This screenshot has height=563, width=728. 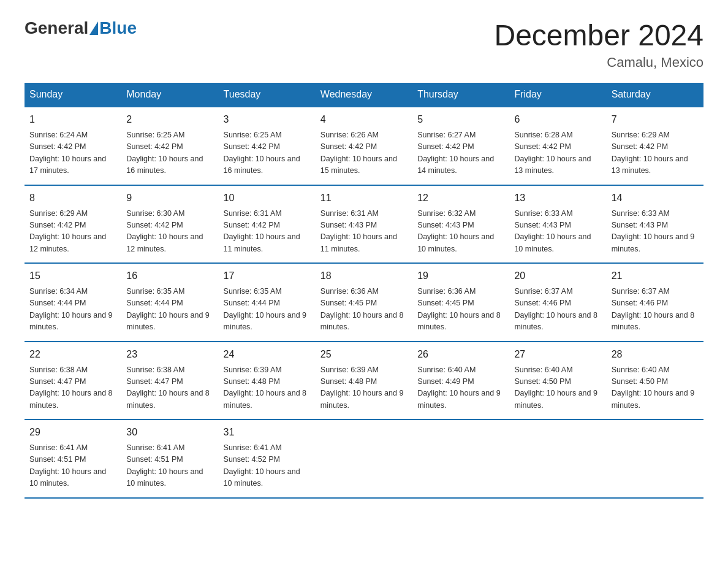 I want to click on calendar-day-cell: 10Sunrise: 6:31 AMSunset: 4:42 PMDayligh…, so click(x=267, y=224).